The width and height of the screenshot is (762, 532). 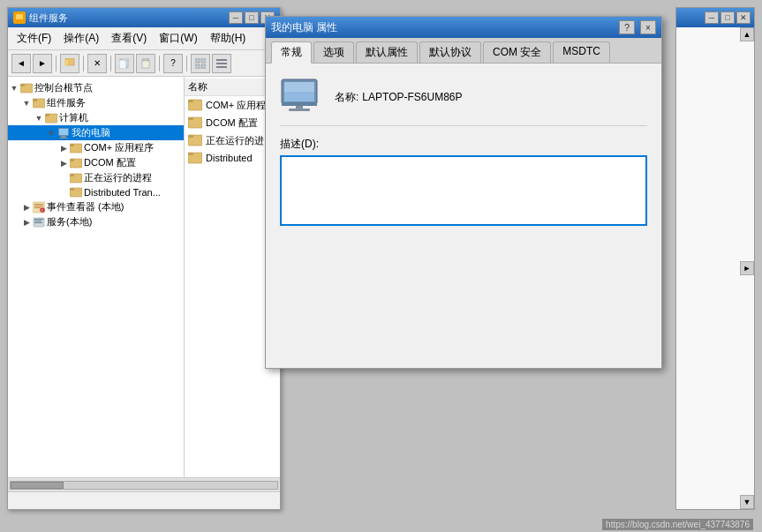 What do you see at coordinates (95, 222) in the screenshot?
I see `tree-item-services: ▶ 服务(本地)` at bounding box center [95, 222].